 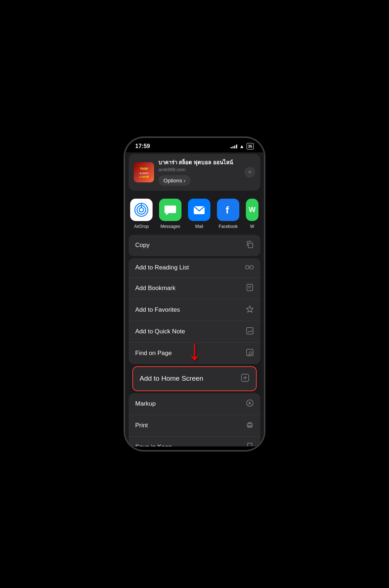 What do you see at coordinates (142, 146) in the screenshot?
I see `status-time: 17:59` at bounding box center [142, 146].